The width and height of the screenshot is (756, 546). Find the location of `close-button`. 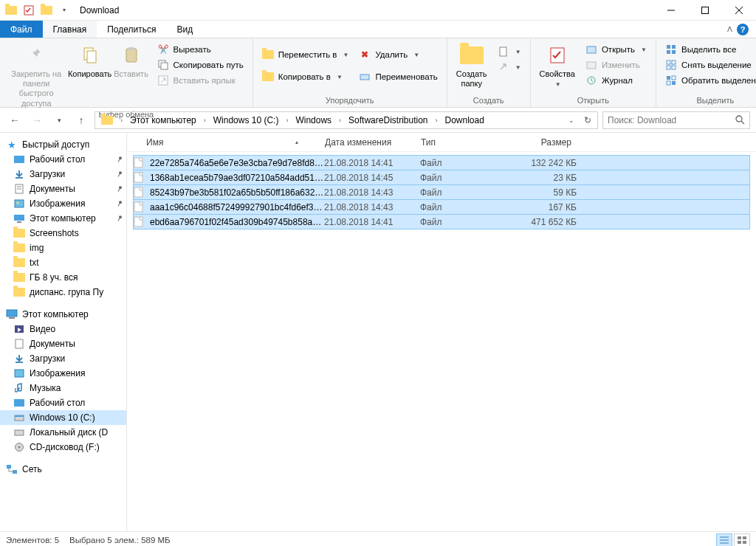

close-button is located at coordinates (739, 10).